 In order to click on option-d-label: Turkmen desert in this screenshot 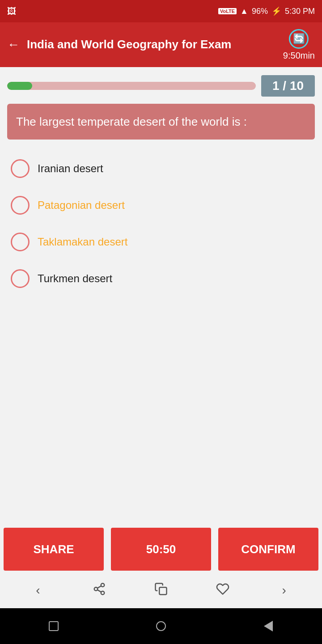, I will do `click(75, 279)`.